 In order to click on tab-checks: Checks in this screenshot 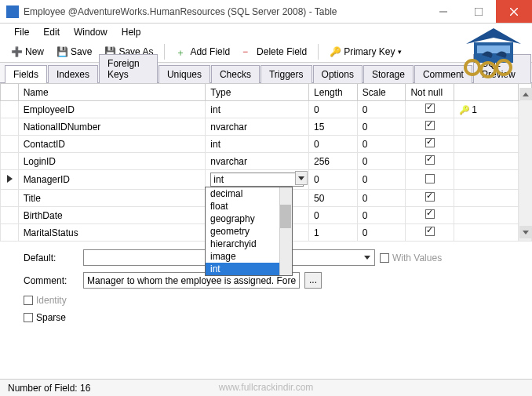, I will do `click(235, 74)`.